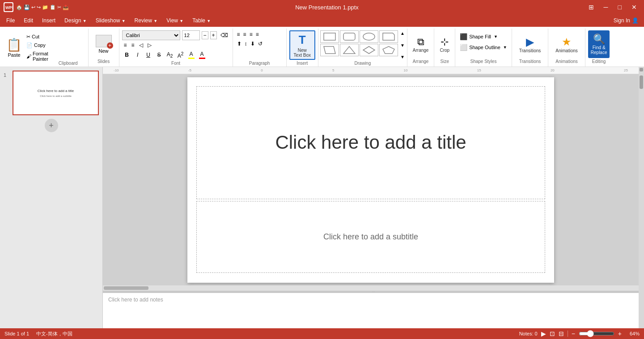 The width and height of the screenshot is (644, 339). What do you see at coordinates (483, 37) in the screenshot?
I see `shape-fill-button: ⬛ Shape Fill ▼` at bounding box center [483, 37].